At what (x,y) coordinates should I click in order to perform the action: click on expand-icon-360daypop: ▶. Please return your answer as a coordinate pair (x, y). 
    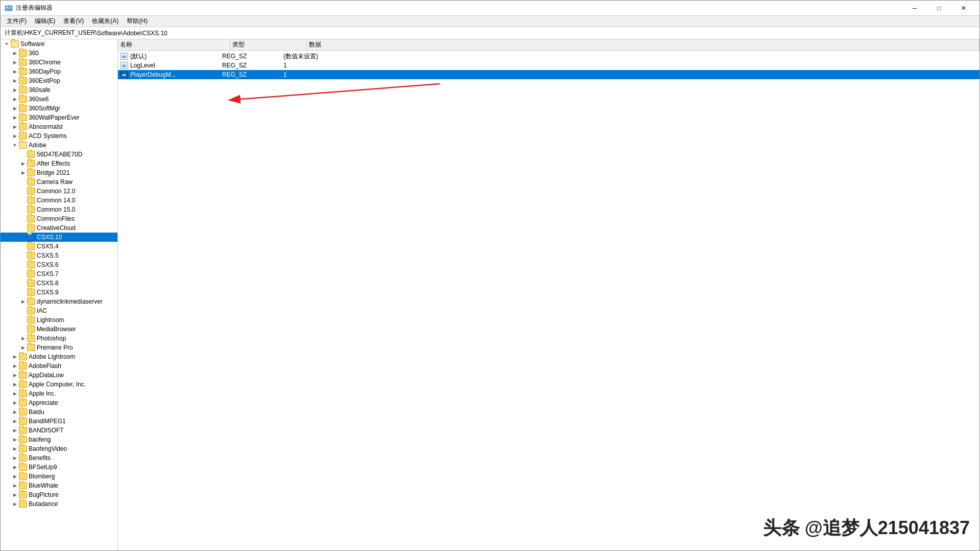
    Looking at the image, I should click on (15, 72).